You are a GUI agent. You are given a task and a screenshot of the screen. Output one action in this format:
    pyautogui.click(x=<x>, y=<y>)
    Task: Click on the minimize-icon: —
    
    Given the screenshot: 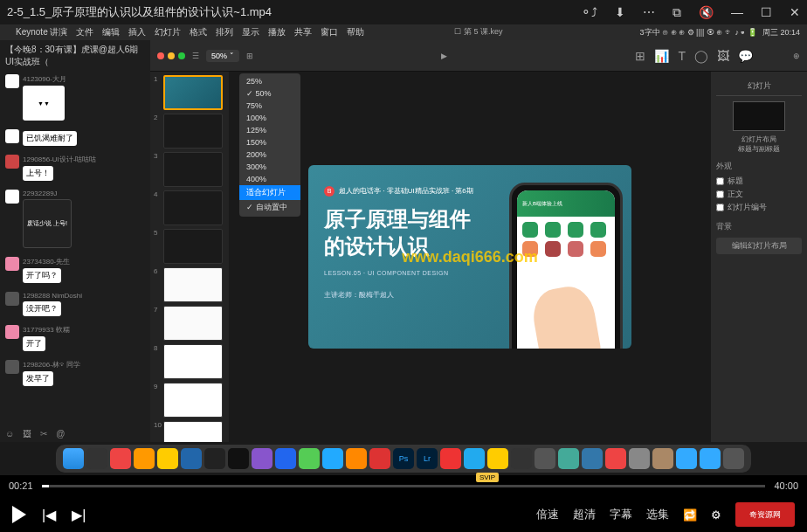 What is the action you would take?
    pyautogui.click(x=737, y=12)
    